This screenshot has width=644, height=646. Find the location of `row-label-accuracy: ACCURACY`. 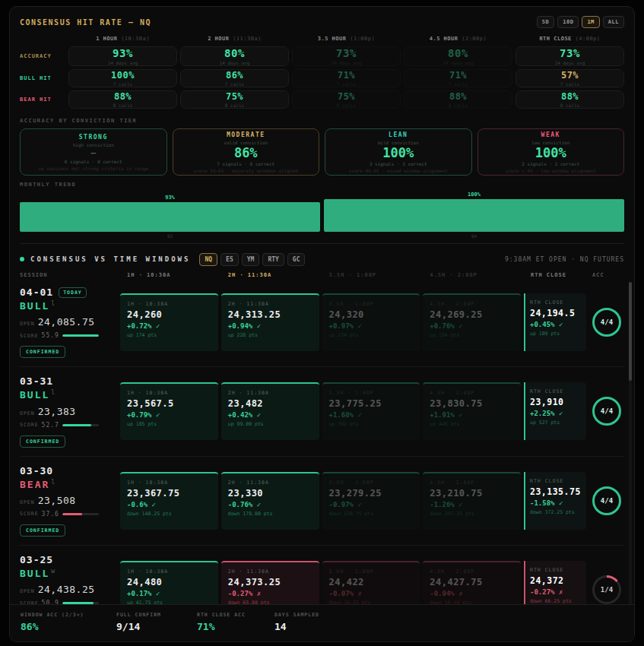

row-label-accuracy: ACCURACY is located at coordinates (43, 56).